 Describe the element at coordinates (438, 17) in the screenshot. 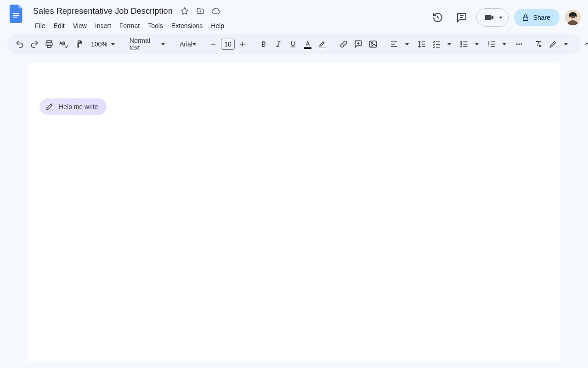

I see `last-edit-icon` at that location.